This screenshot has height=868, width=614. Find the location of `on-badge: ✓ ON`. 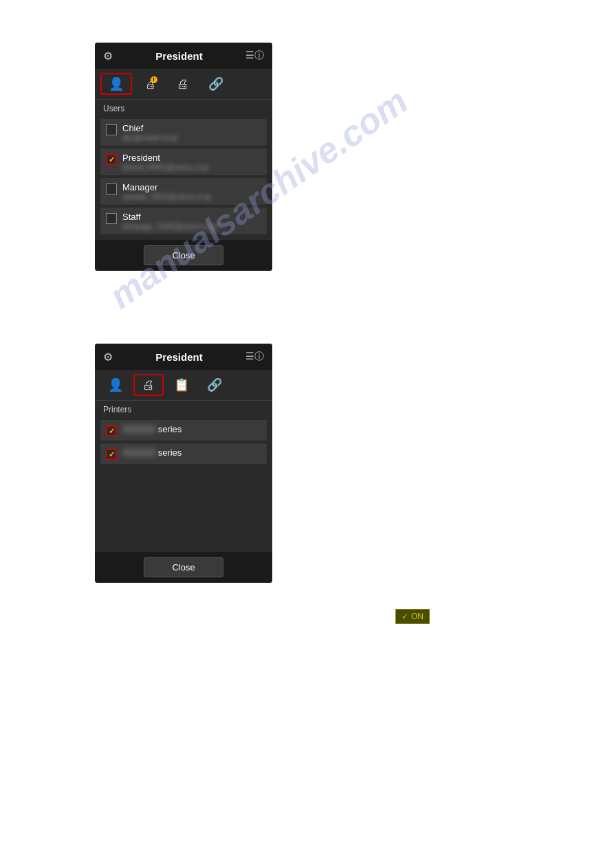

on-badge: ✓ ON is located at coordinates (413, 616).